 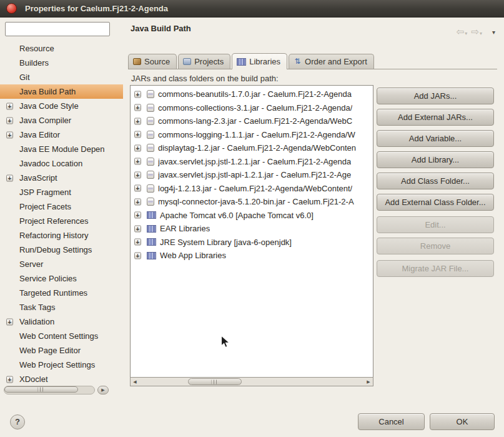 I want to click on action-button: Add Class Folder..., so click(x=435, y=181).